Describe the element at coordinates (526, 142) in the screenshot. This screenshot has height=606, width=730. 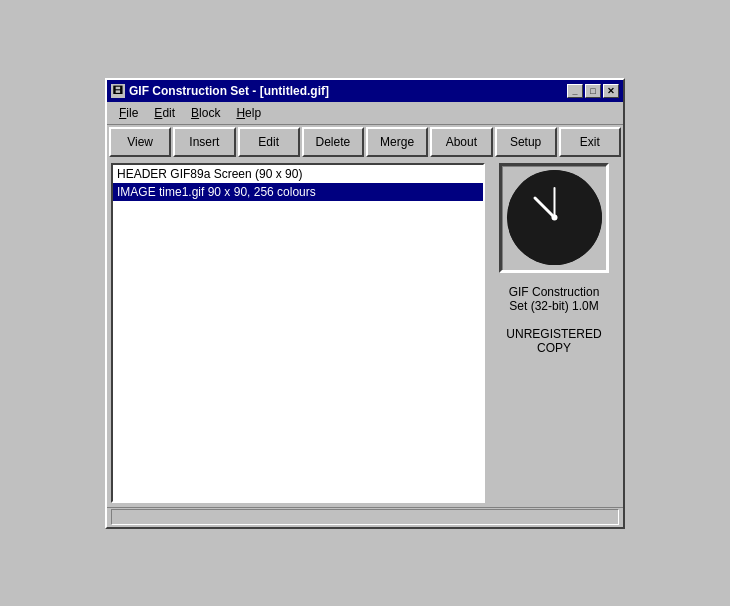
I see `setup-button: Setup` at that location.